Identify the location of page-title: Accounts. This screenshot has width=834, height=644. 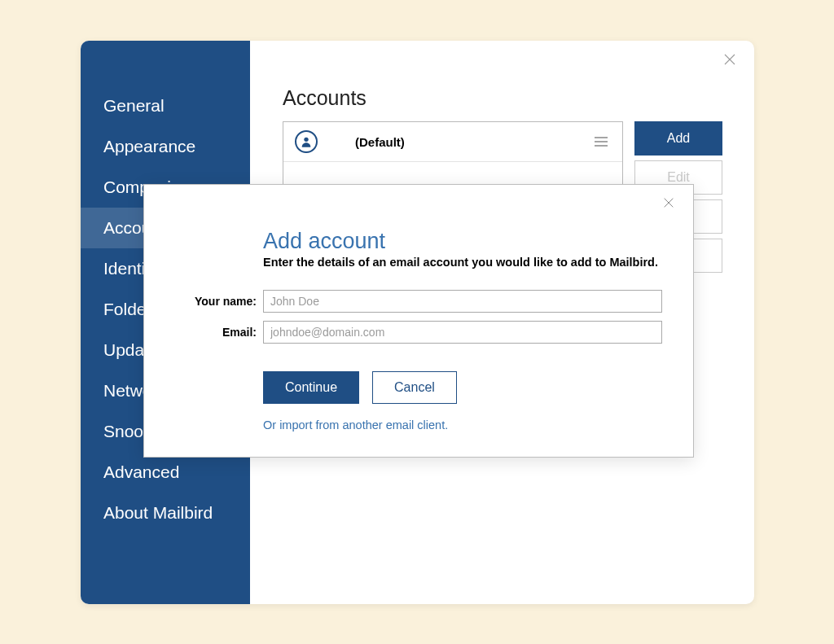
(503, 98).